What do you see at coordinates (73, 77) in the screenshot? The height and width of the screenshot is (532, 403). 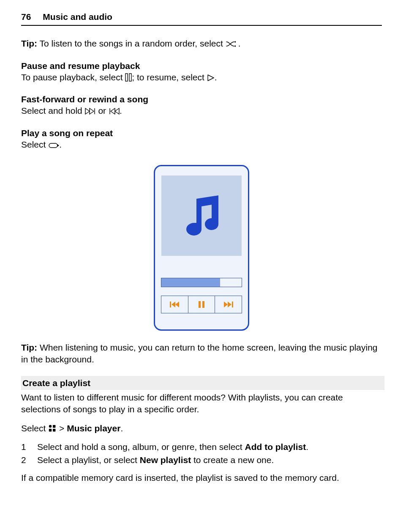 I see `pause-resume-before: To pause playback, select` at bounding box center [73, 77].